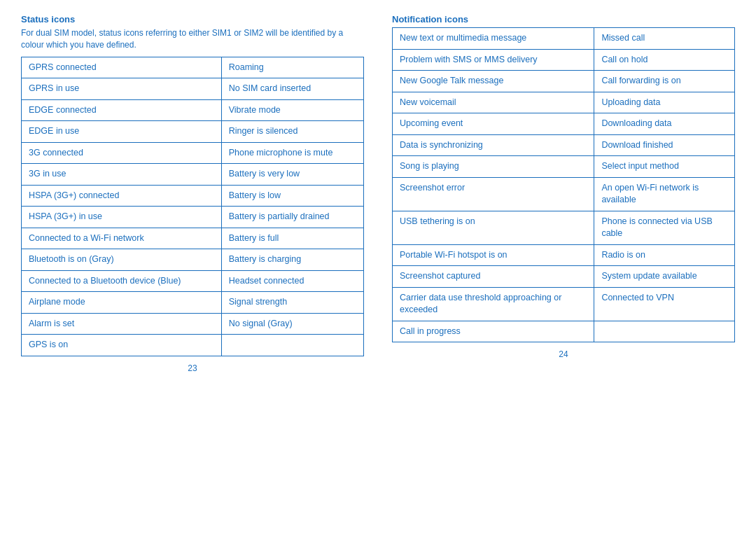  What do you see at coordinates (293, 175) in the screenshot?
I see `left-cell-5-1: Battery is very low` at bounding box center [293, 175].